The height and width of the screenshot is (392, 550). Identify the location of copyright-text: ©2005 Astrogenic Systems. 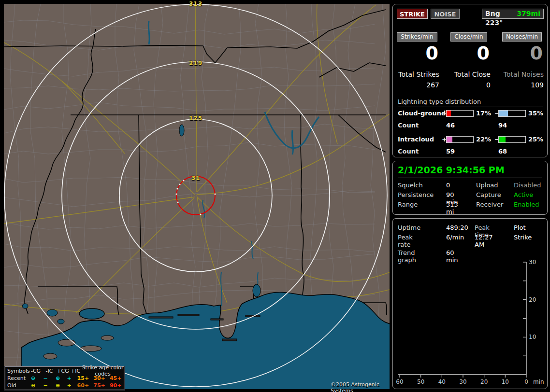
(360, 387).